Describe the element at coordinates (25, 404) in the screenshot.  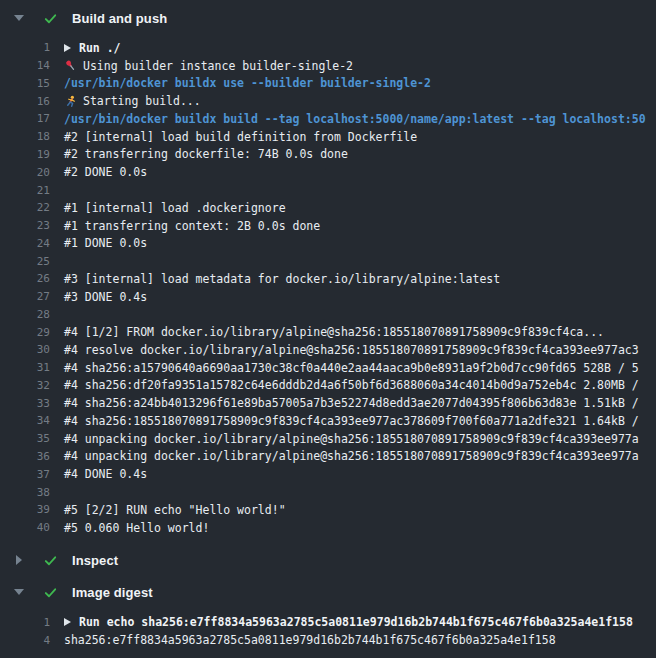
I see `line-number: 33` at that location.